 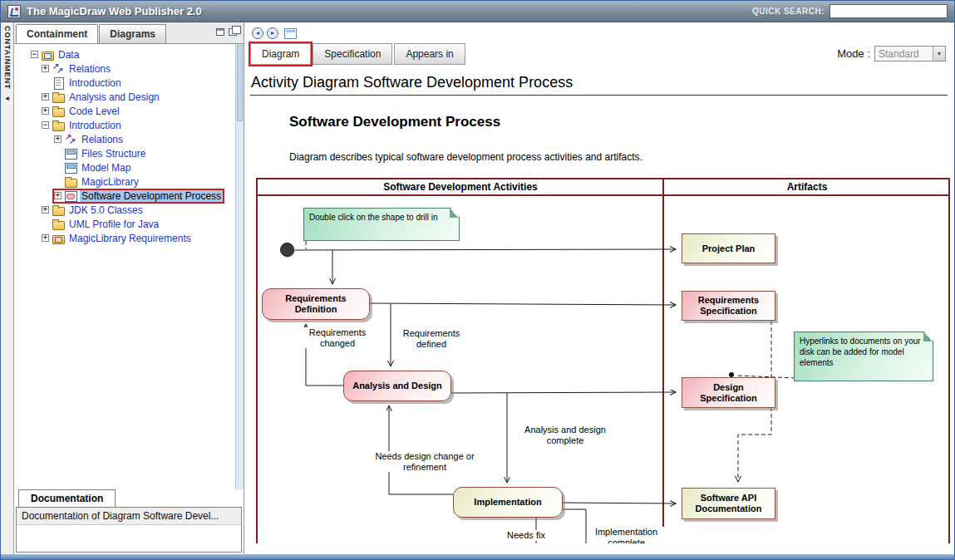 I want to click on edge-label-needs-fix: Needs fix, so click(x=526, y=535).